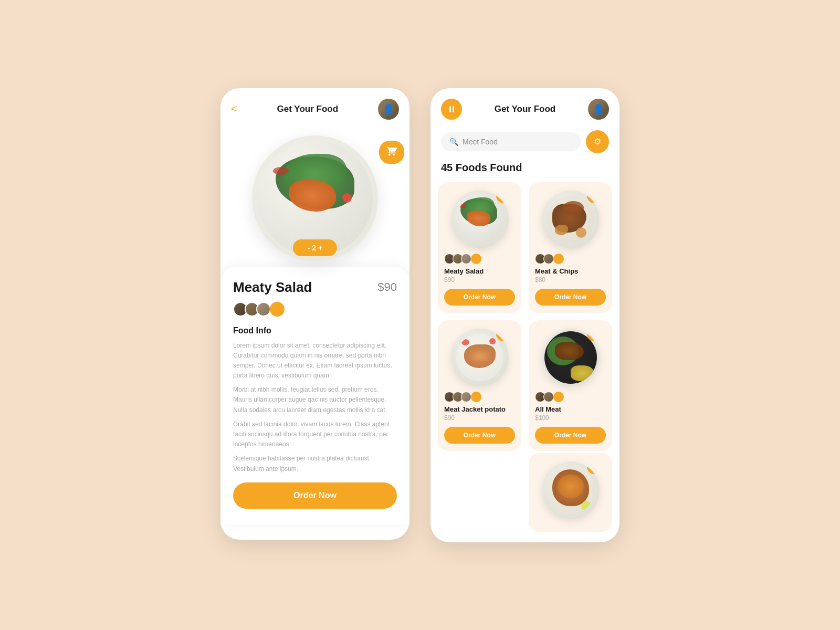 The width and height of the screenshot is (840, 630). I want to click on filter-icon: ⚙, so click(597, 142).